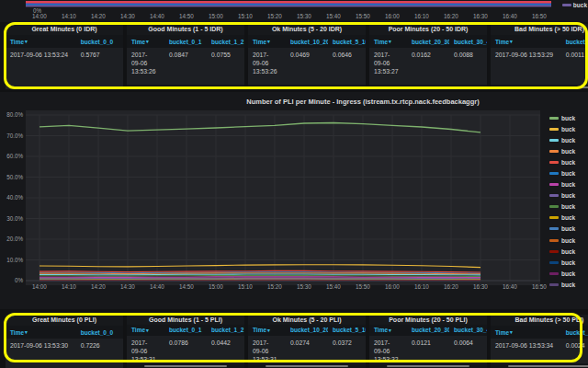 Image resolution: width=588 pixels, height=368 pixels. Describe the element at coordinates (288, 4) in the screenshot. I see `mini-chart-lines` at that location.